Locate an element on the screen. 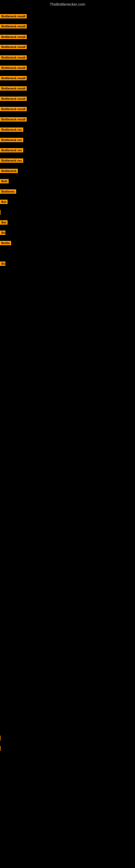 The image size is (135, 868). bottleneck-badge: Bott is located at coordinates (4, 181).